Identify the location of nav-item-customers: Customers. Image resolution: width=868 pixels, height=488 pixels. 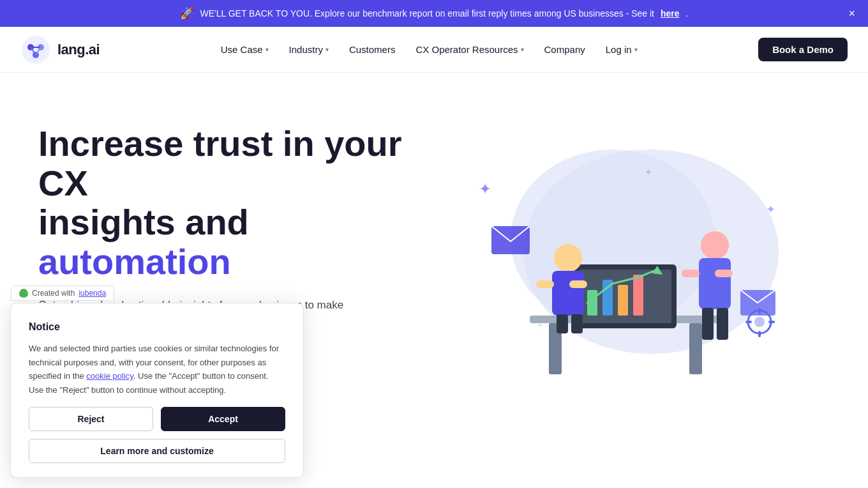
(373, 50).